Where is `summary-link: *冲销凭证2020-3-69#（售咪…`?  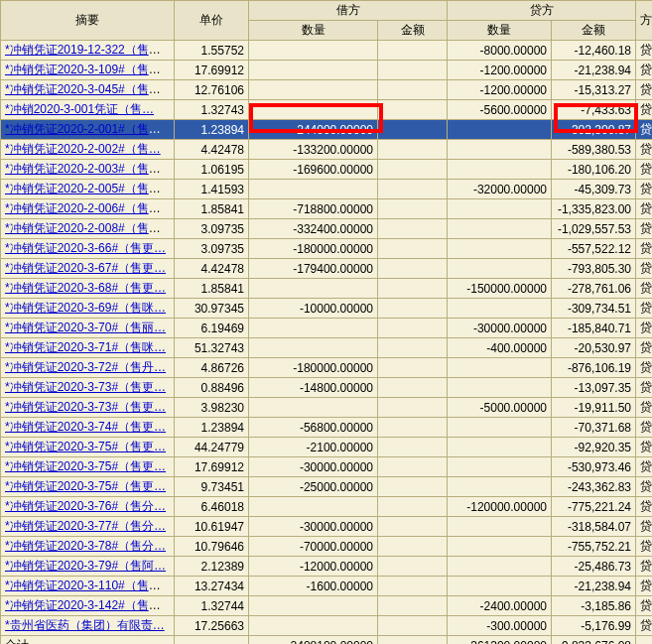 summary-link: *冲销凭证2020-3-69#（售咪… is located at coordinates (85, 308).